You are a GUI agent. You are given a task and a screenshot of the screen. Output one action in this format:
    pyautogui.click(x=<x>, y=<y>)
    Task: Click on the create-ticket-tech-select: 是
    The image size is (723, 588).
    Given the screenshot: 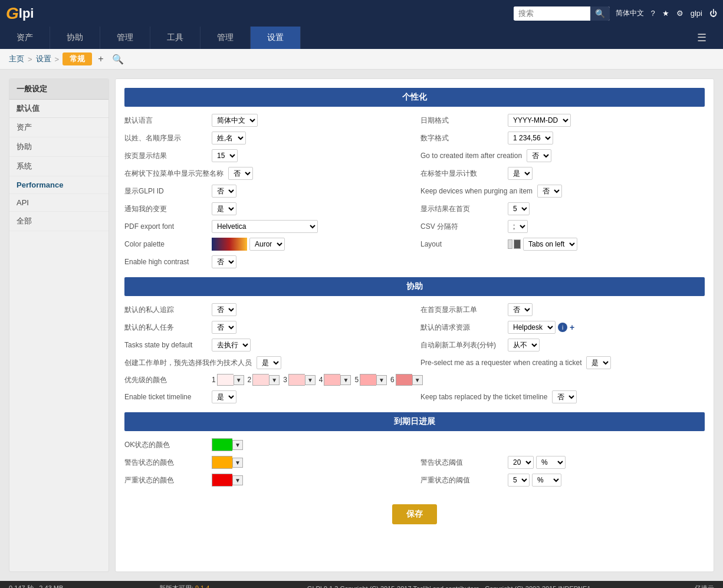 What is the action you would take?
    pyautogui.click(x=269, y=363)
    